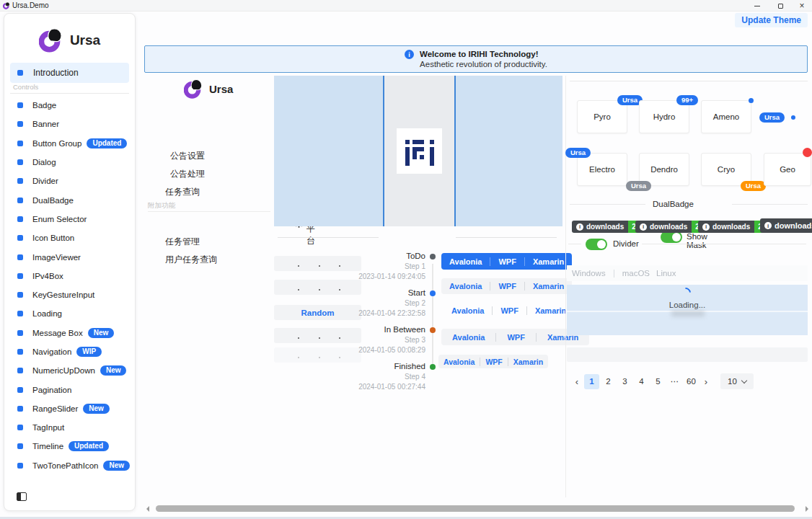 This screenshot has width=812, height=519. What do you see at coordinates (596, 244) in the screenshot?
I see `divider-toggle` at bounding box center [596, 244].